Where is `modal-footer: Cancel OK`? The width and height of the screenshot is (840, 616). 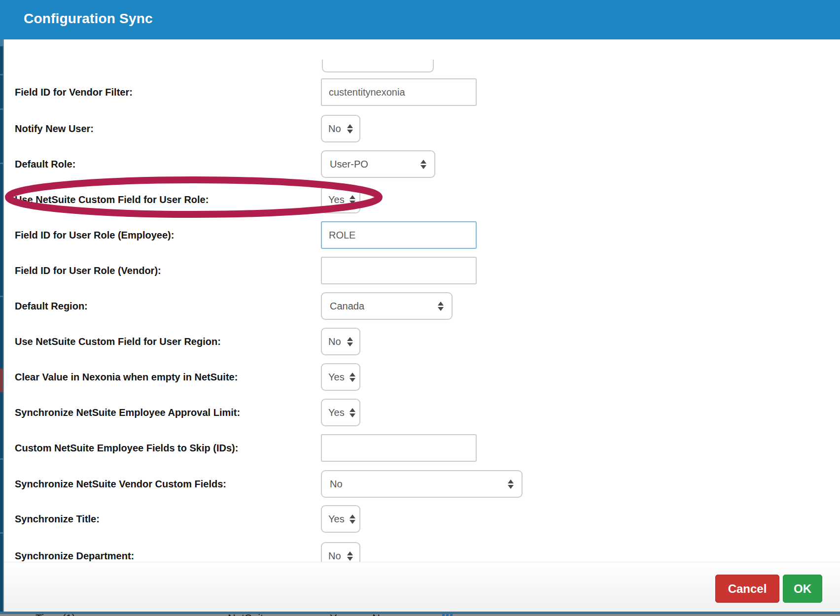 modal-footer: Cancel OK is located at coordinates (422, 587).